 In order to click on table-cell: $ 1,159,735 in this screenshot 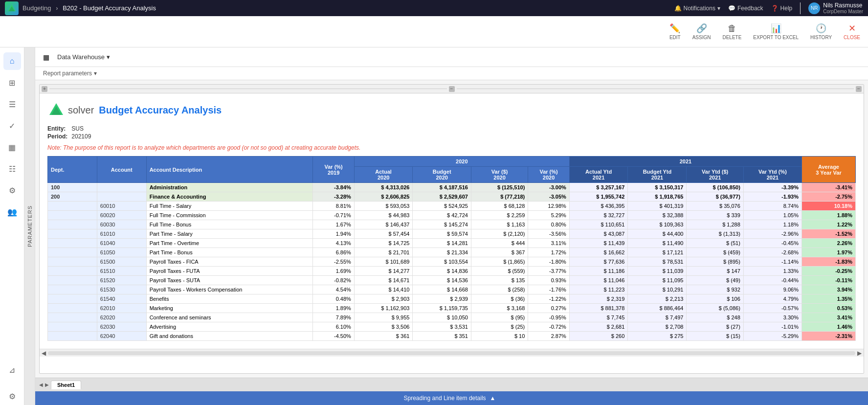, I will do `click(442, 308)`.